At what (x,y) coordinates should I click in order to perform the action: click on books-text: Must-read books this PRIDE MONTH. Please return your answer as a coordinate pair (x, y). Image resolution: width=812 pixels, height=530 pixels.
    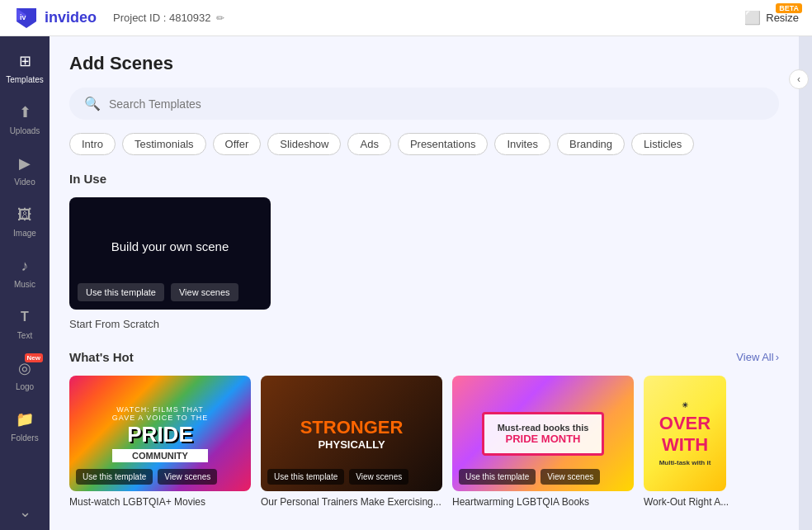
    Looking at the image, I should click on (543, 434).